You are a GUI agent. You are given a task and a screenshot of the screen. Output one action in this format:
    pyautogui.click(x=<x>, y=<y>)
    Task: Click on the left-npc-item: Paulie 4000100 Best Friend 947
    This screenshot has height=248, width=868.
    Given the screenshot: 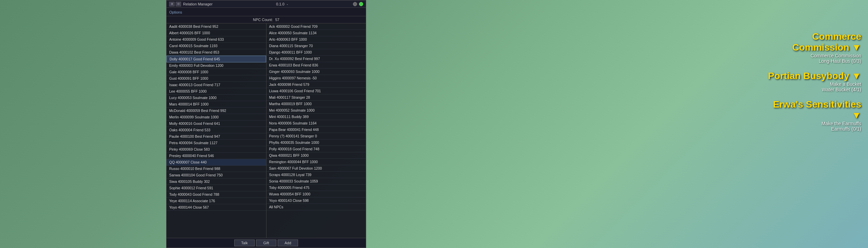 What is the action you would take?
    pyautogui.click(x=216, y=136)
    